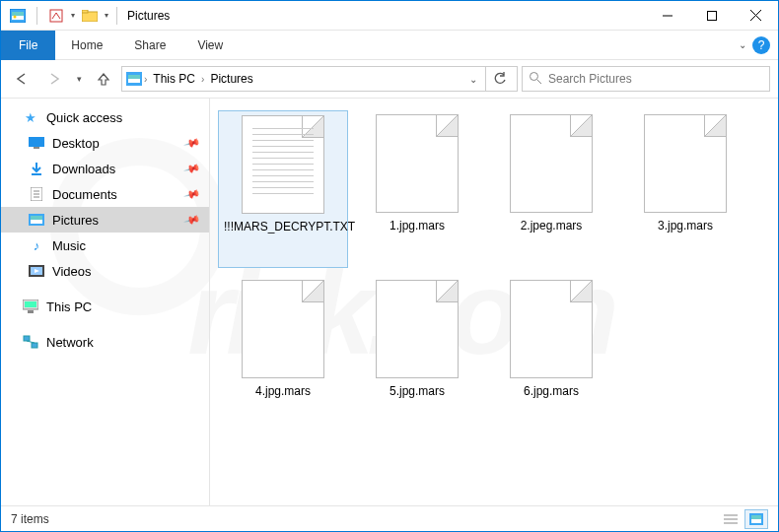  What do you see at coordinates (105, 117) in the screenshot?
I see `sidebar-quick-access: ★ Quick access` at bounding box center [105, 117].